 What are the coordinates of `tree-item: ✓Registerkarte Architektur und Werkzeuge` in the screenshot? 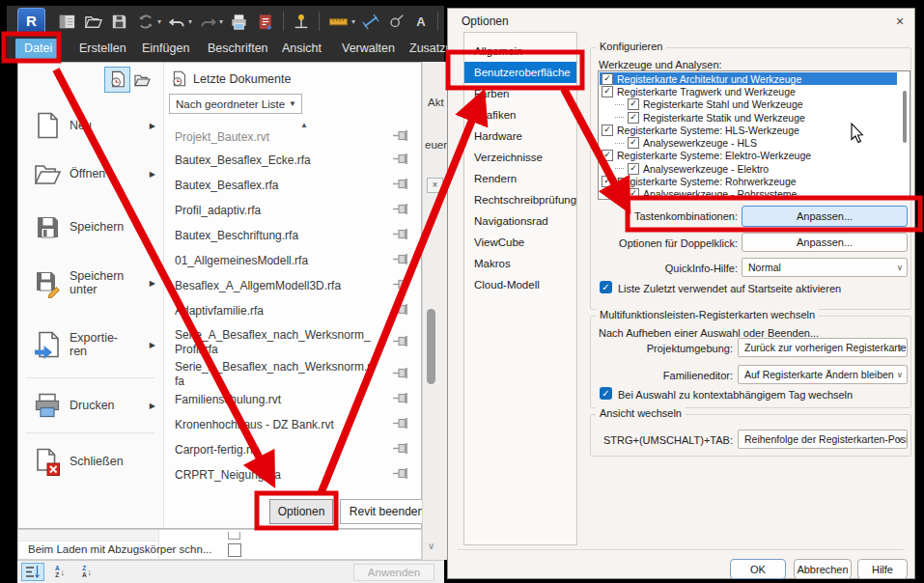 It's located at (748, 79).